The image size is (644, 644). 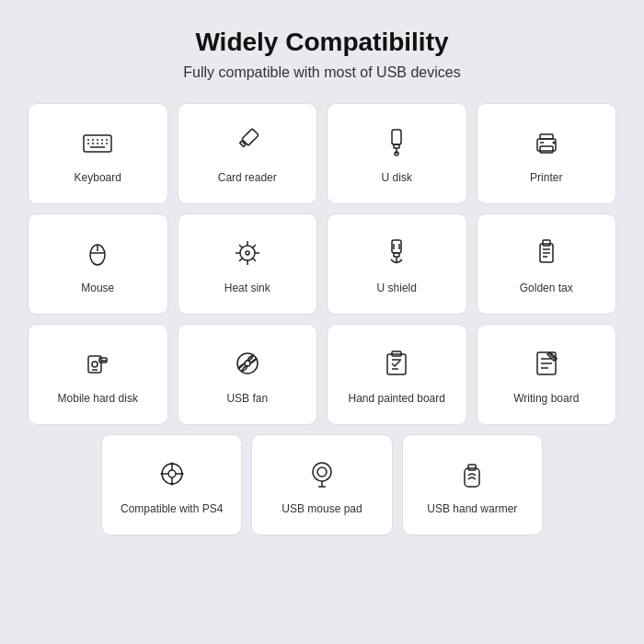 What do you see at coordinates (397, 154) in the screenshot?
I see `card-u-disk: U disk` at bounding box center [397, 154].